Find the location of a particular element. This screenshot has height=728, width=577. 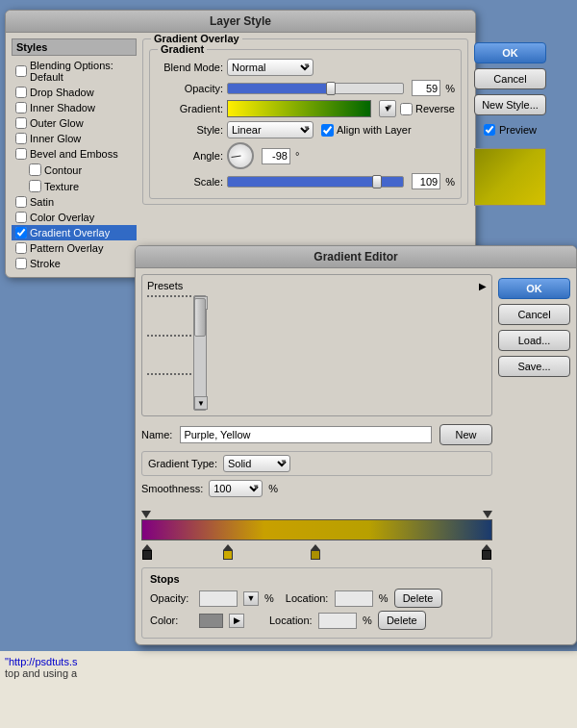

drop-shadow-checkbox is located at coordinates (21, 92).